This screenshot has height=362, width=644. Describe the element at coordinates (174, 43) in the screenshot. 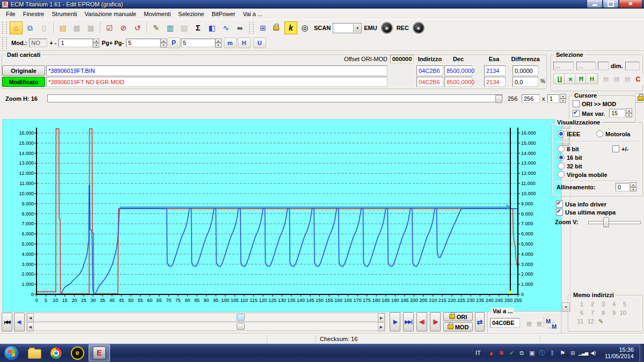

I see `percent-step-icon: P` at that location.